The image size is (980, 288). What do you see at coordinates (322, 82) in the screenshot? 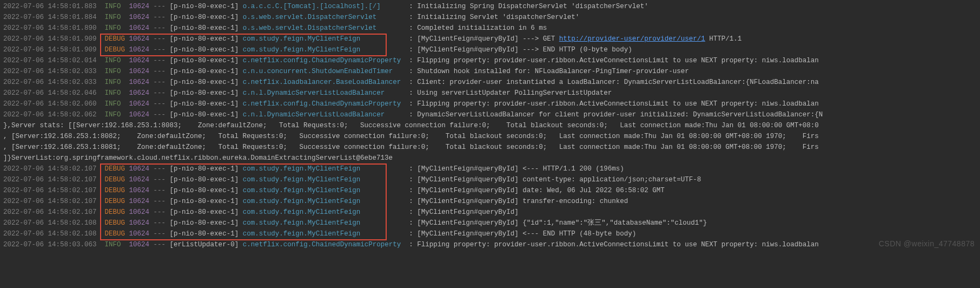
I see `log-logger: c.netflix.loadbalancer.BaseLoadBalancer` at bounding box center [322, 82].